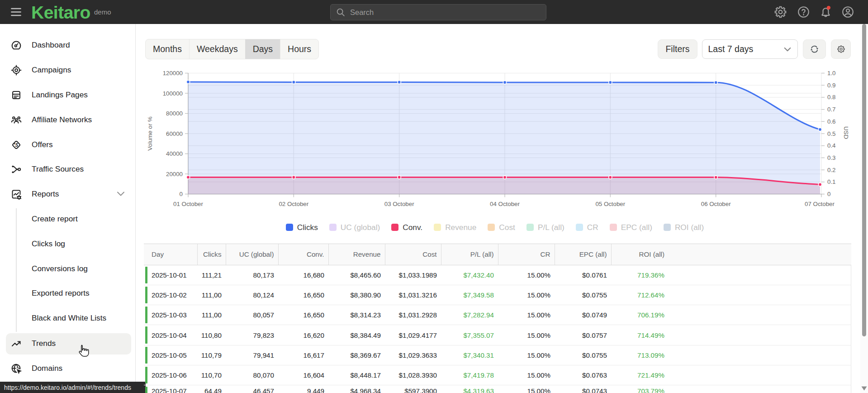 The height and width of the screenshot is (393, 868). I want to click on svg-text: 0.2, so click(831, 170).